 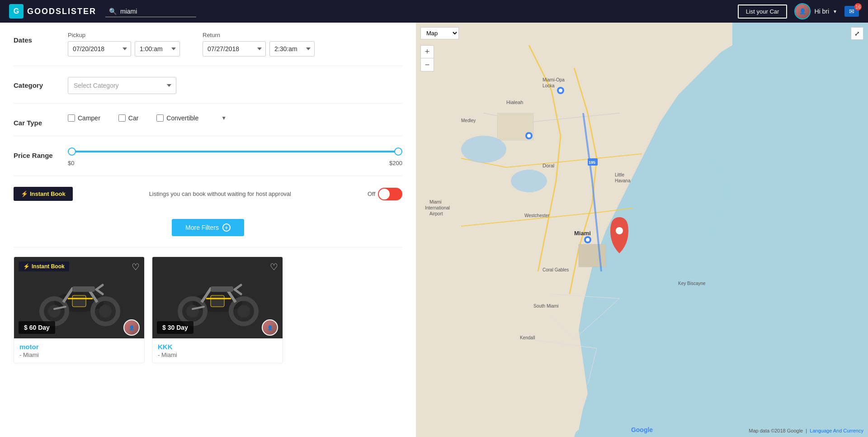 I want to click on svg-text: Havana, so click(x=623, y=181).